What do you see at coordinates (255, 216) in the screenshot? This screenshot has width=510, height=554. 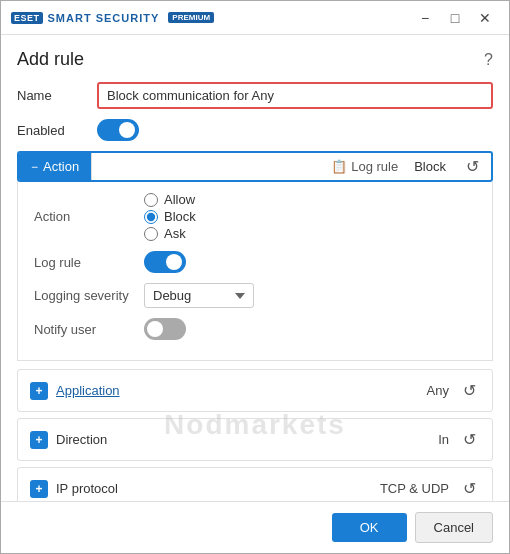 I see `action-radio-row: Action Allow Block Ask` at bounding box center [255, 216].